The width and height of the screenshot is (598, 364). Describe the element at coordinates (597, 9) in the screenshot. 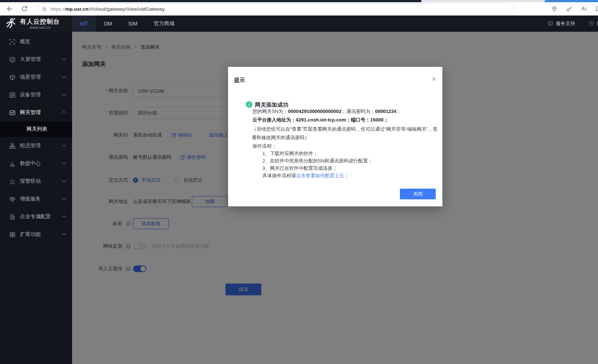

I see `browser-extra-icon` at that location.